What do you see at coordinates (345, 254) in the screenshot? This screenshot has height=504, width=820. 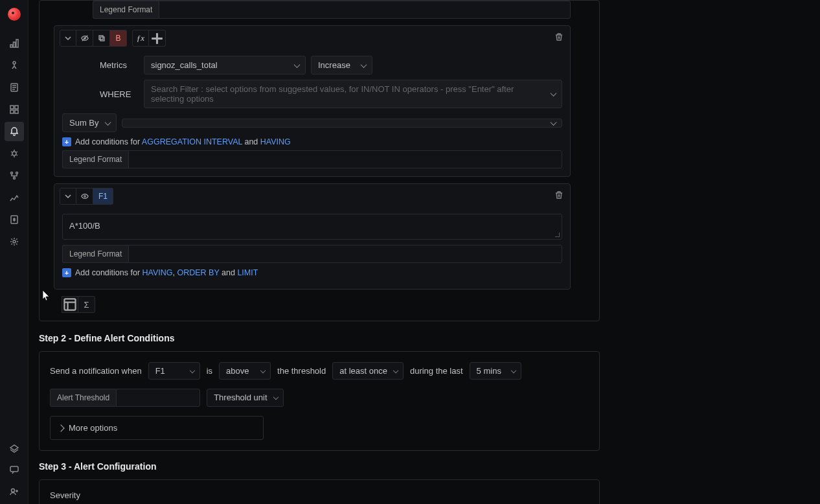 I see `legend-format-input-f1` at bounding box center [345, 254].